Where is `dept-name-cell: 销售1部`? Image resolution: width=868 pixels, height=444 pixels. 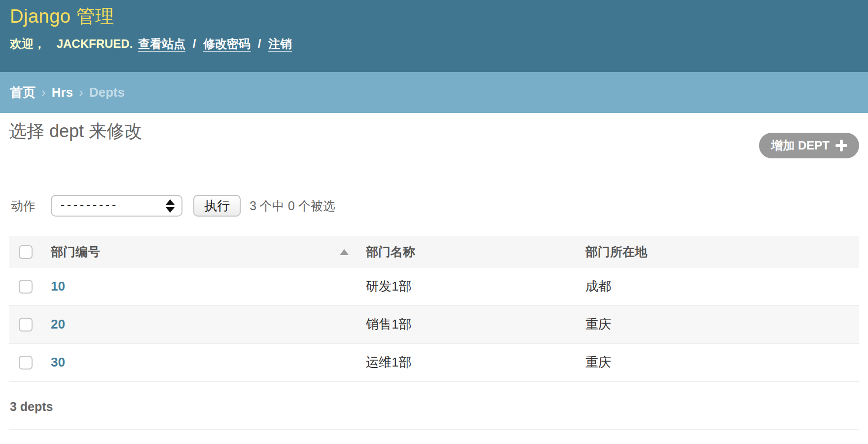
dept-name-cell: 销售1部 is located at coordinates (467, 325).